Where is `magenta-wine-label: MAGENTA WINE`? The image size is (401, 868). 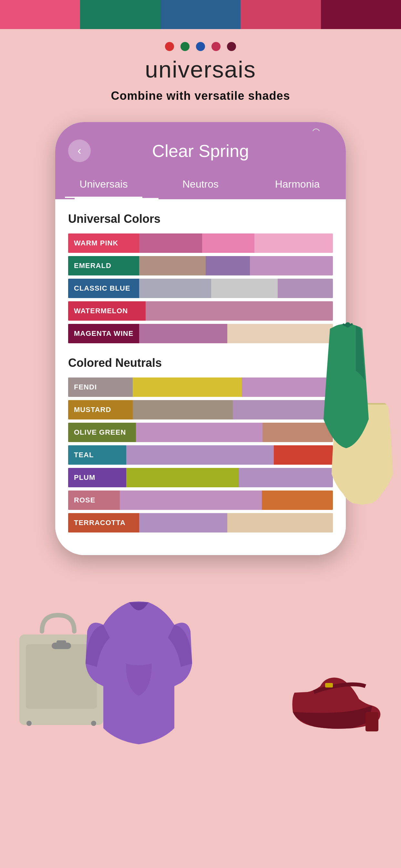
magenta-wine-label: MAGENTA WINE is located at coordinates (104, 334).